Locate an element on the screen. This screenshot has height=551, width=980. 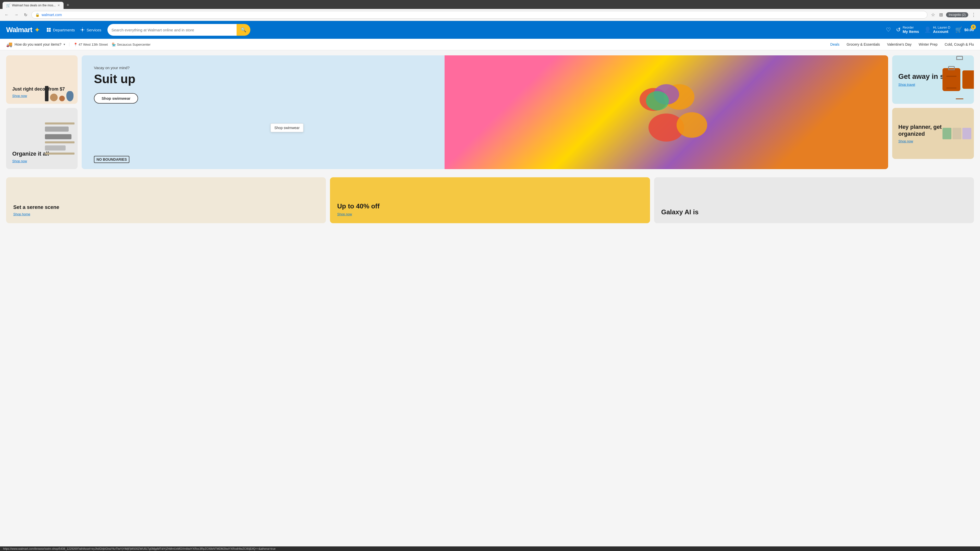
tab-favicon: 🛒 is located at coordinates (8, 5).